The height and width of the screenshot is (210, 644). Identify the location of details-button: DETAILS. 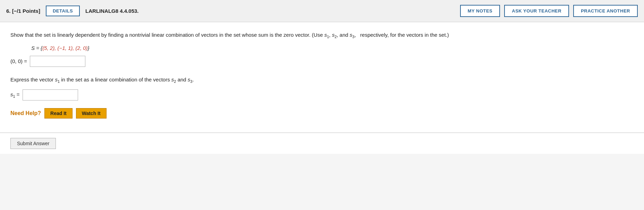
(63, 11).